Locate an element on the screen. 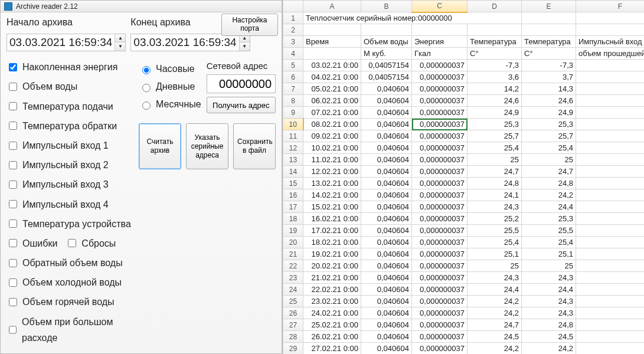 The height and width of the screenshot is (354, 644). cell: 25,5 is located at coordinates (495, 231).